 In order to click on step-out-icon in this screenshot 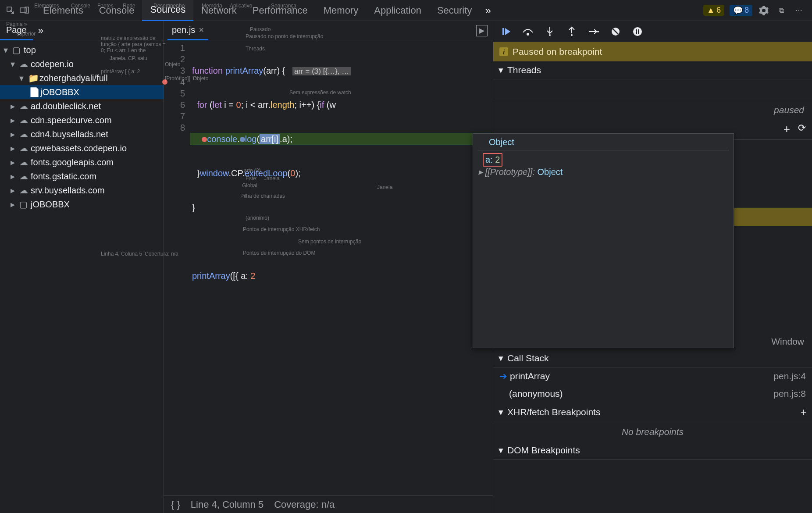, I will do `click(572, 32)`.